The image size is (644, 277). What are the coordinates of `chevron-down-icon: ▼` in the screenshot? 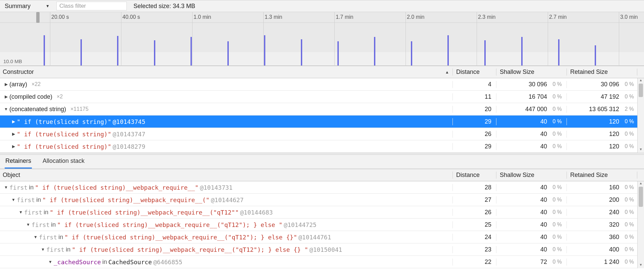 It's located at (48, 6).